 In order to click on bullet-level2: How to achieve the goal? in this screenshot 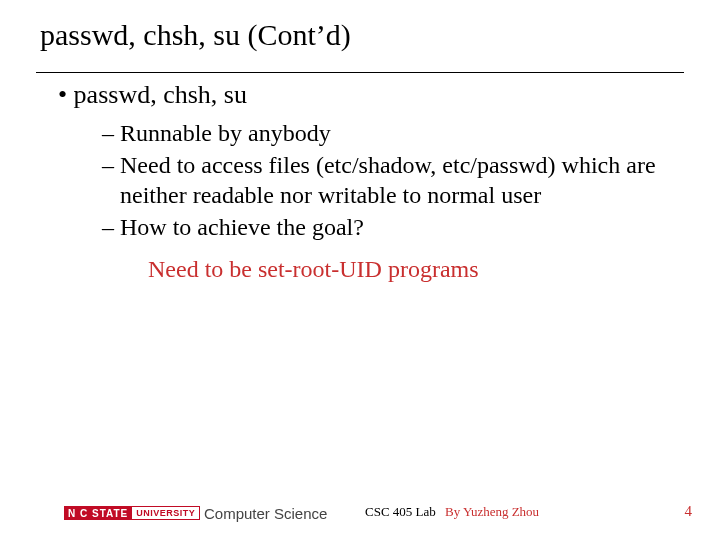, I will do `click(393, 227)`.